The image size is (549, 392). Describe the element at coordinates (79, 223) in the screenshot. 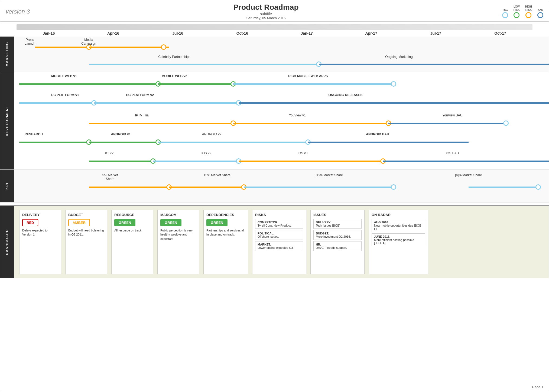

I see `budget-badge: AMBER` at that location.